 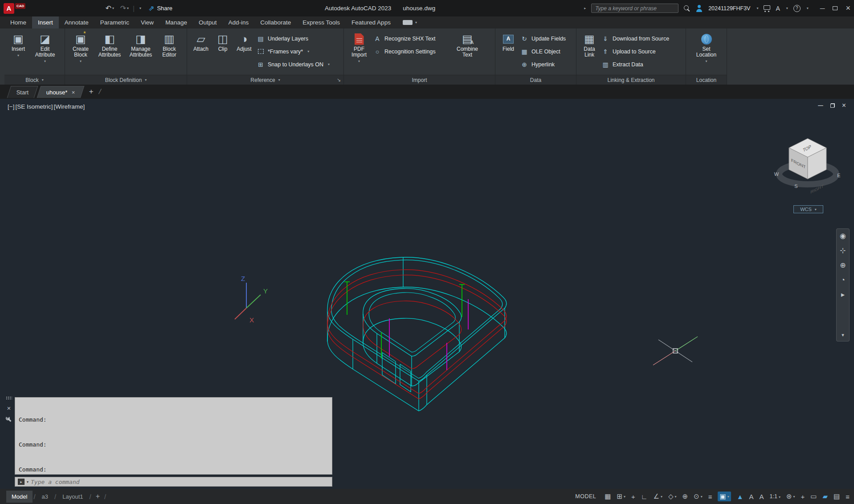 I want to click on search-expand-chevron-icon: ▸, so click(x=585, y=8).